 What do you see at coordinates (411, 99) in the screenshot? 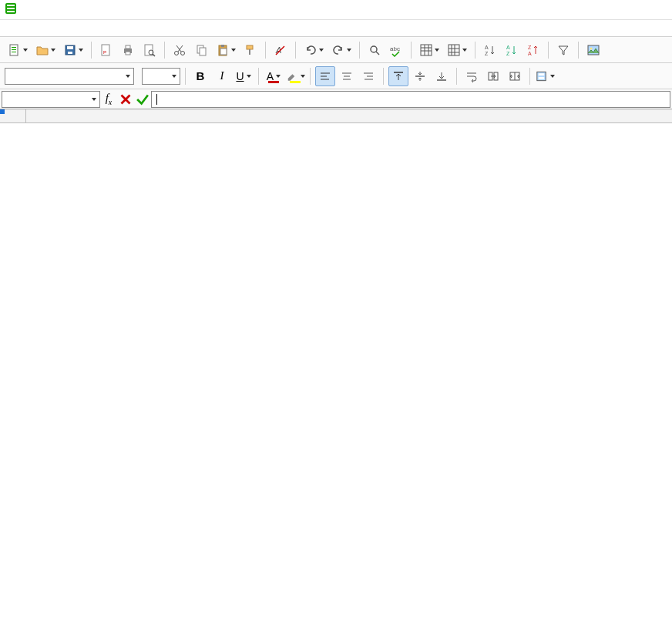
I see `formula-input` at bounding box center [411, 99].